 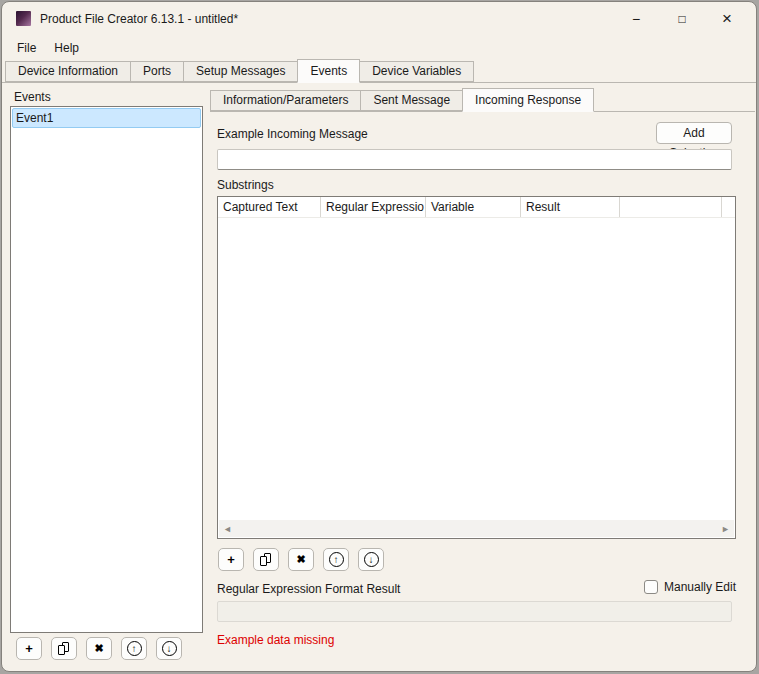 I want to click on menu-help: Help, so click(x=66, y=49).